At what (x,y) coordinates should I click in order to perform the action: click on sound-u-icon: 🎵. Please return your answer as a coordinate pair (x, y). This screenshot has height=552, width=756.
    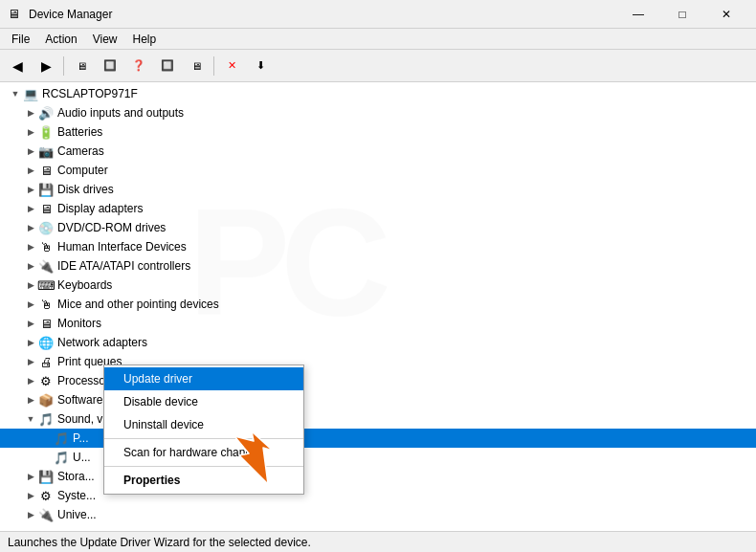
    Looking at the image, I should click on (61, 457).